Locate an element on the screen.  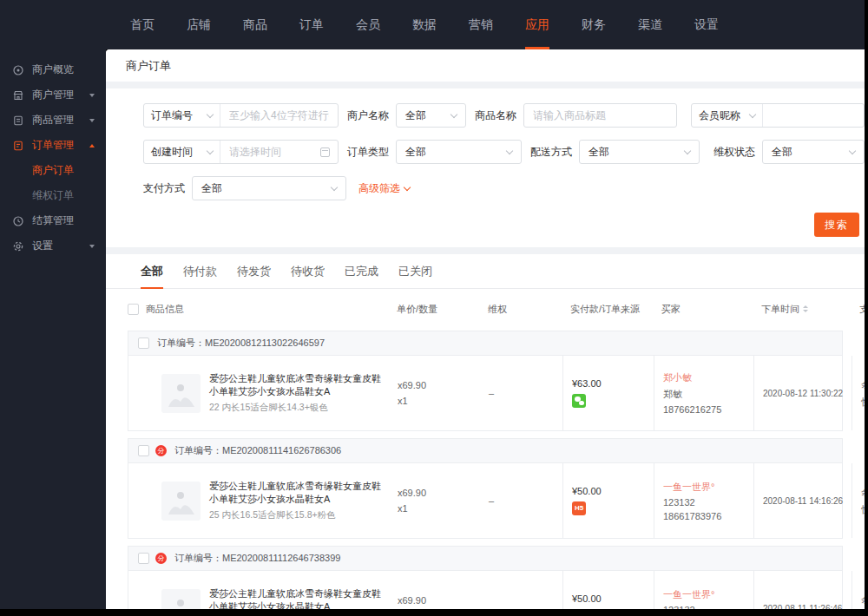
sidebar-subitem-label: 商户订单 is located at coordinates (53, 170).